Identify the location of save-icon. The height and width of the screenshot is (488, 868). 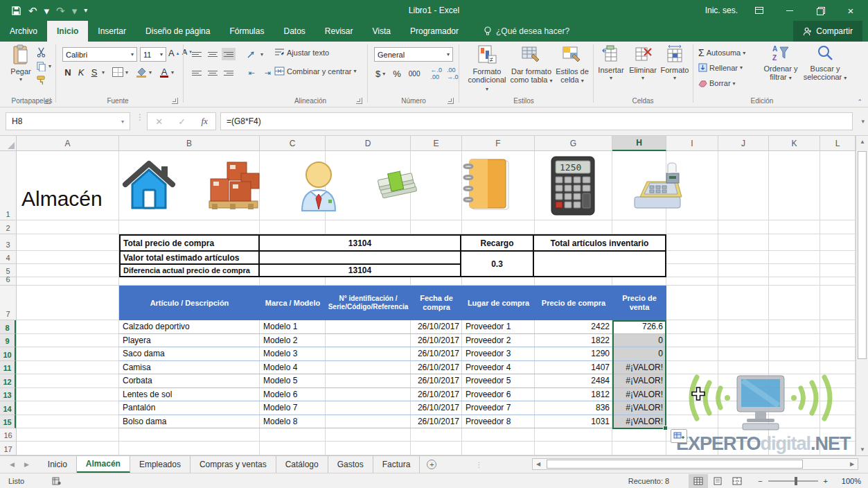
(17, 11).